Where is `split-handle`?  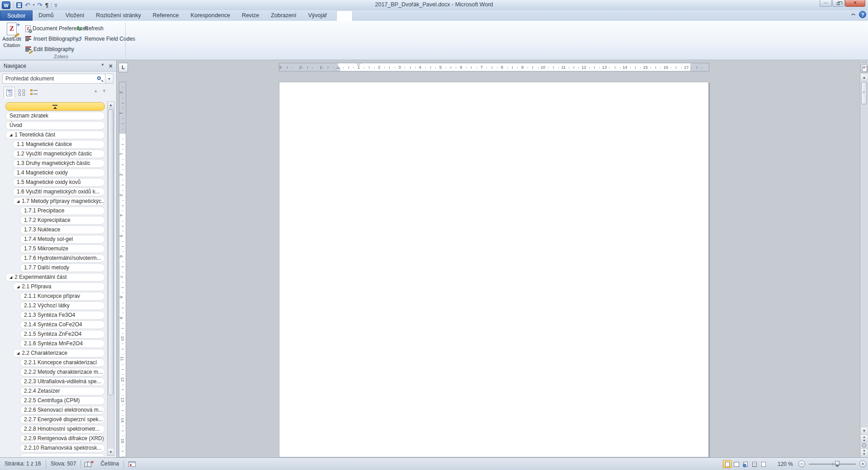
split-handle is located at coordinates (864, 62).